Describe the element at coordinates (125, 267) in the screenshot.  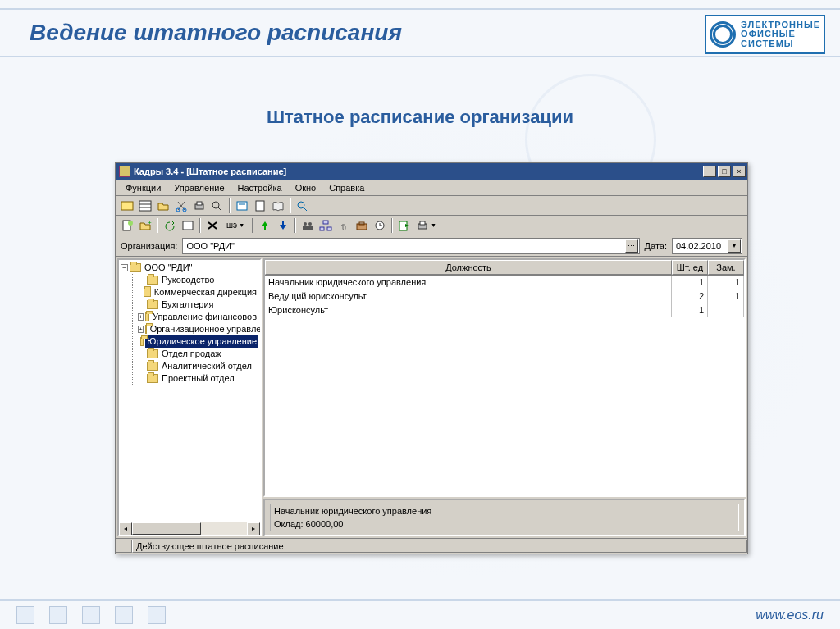
I see `collapse-icon: −` at that location.